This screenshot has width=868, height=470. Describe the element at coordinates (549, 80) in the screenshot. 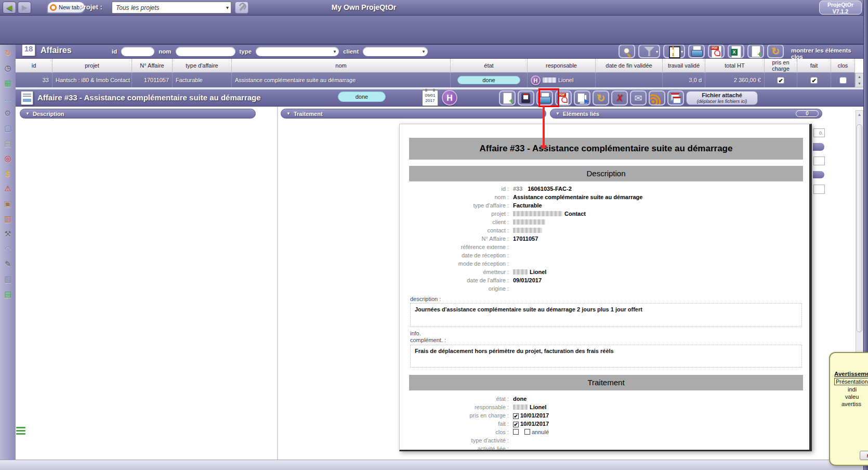

I see `redacted-text` at that location.